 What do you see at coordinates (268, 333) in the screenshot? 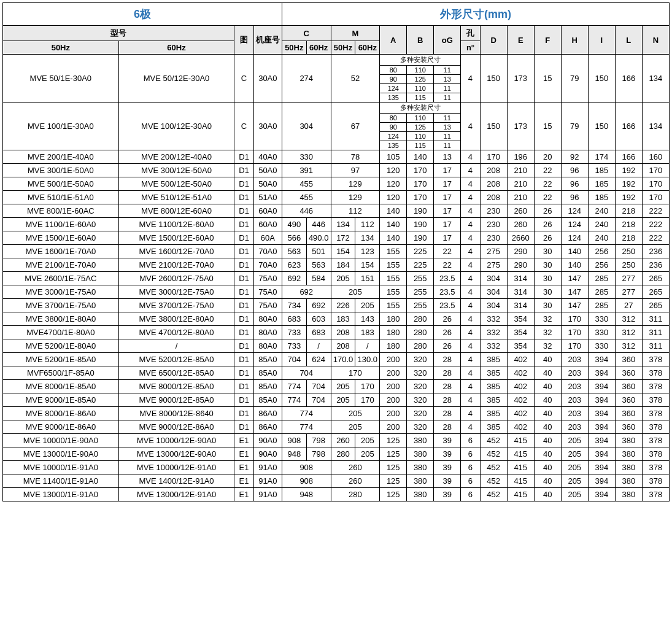
I see `cell-frame: 80A0` at bounding box center [268, 333].